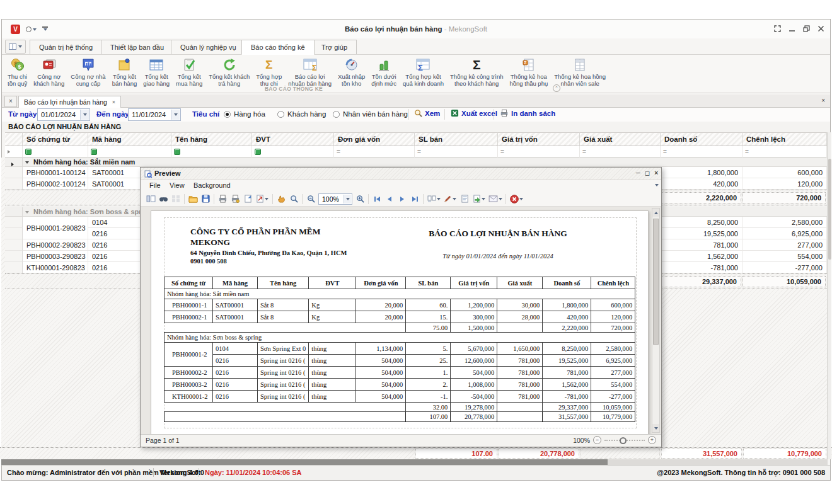 This screenshot has width=832, height=504. What do you see at coordinates (702, 222) in the screenshot?
I see `cell-doanh-so: 8,250,000` at bounding box center [702, 222].